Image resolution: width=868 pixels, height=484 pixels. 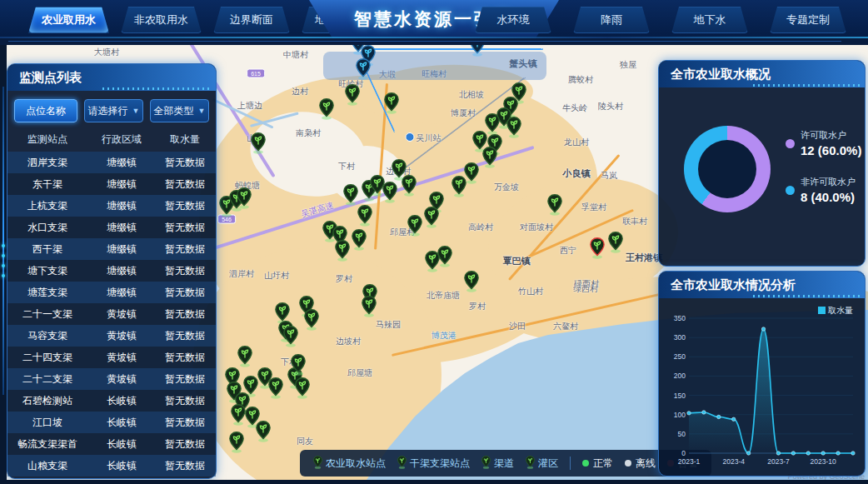 I want to click on tab-left-2: 边界断面, so click(x=252, y=20).